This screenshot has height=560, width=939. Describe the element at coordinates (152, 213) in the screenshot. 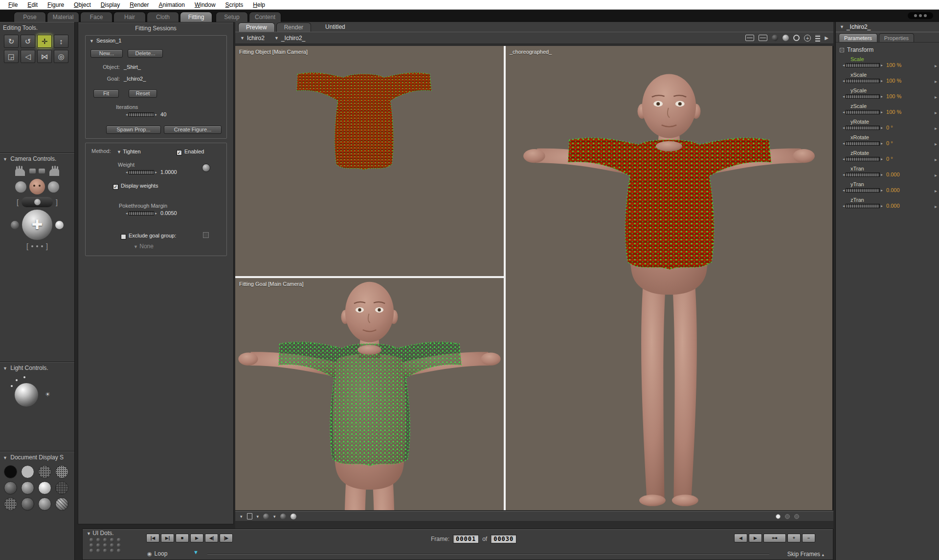

I see `pokethrough-slider: ◂ ▸ 0.0050` at that location.